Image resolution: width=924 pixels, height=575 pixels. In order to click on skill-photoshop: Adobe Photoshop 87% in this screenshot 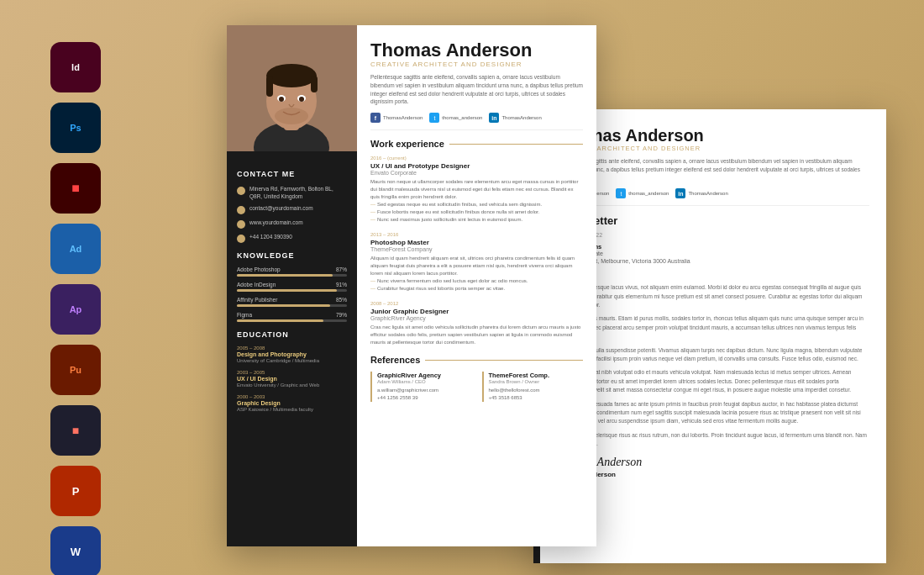, I will do `click(292, 272)`.